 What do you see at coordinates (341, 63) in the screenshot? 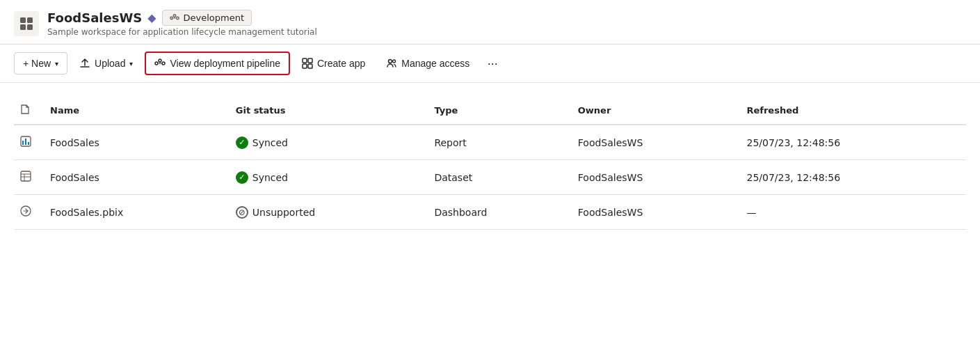
I see `create-app-label: Create app` at bounding box center [341, 63].